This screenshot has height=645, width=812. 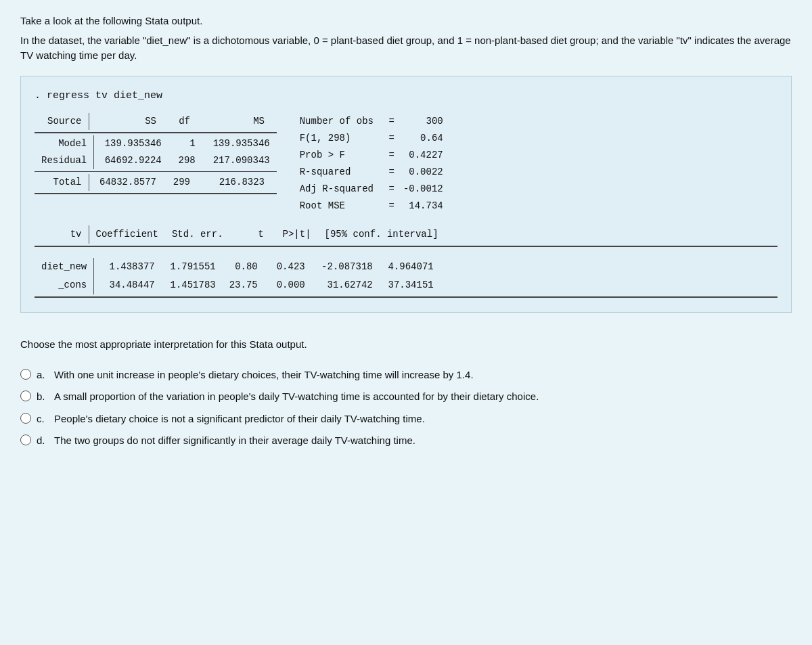 What do you see at coordinates (180, 122) in the screenshot?
I see `anova-col-df-header: df` at bounding box center [180, 122].